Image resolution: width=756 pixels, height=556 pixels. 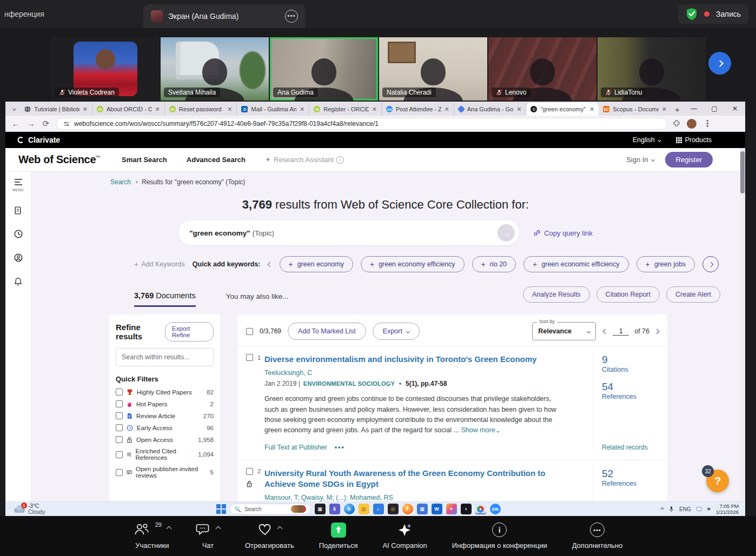 What do you see at coordinates (692, 124) in the screenshot?
I see `browser-profile-avatar` at bounding box center [692, 124].